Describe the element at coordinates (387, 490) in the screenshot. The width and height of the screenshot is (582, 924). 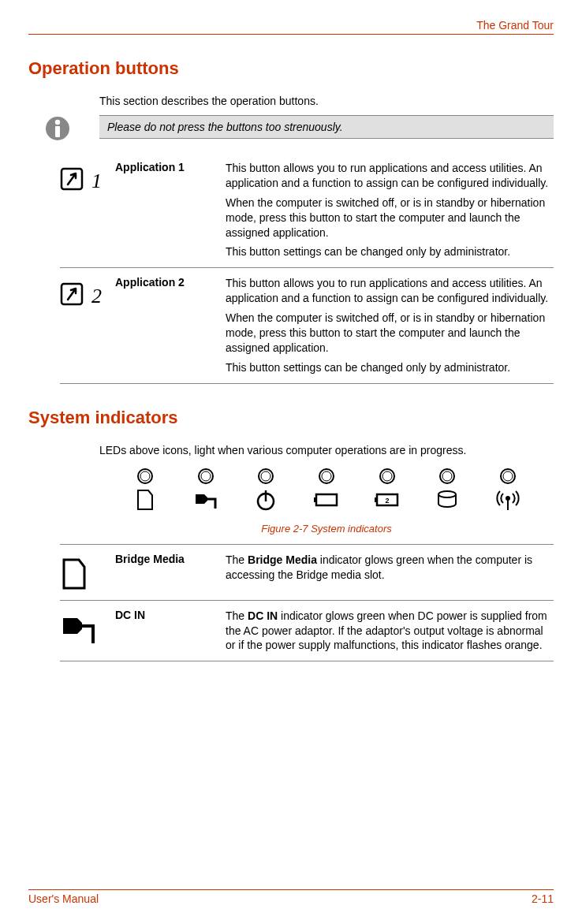
I see `led-battery-2: 2` at that location.